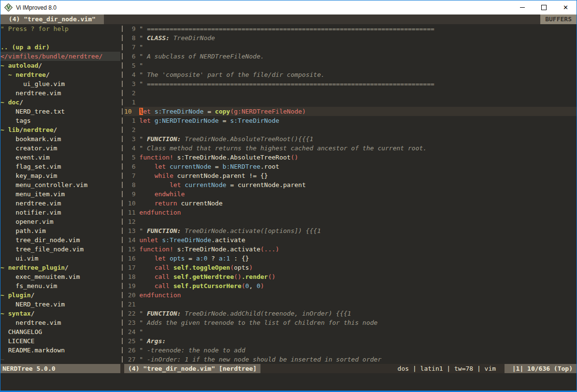  I want to click on nerdtree-line: opener.vim, so click(60, 221).